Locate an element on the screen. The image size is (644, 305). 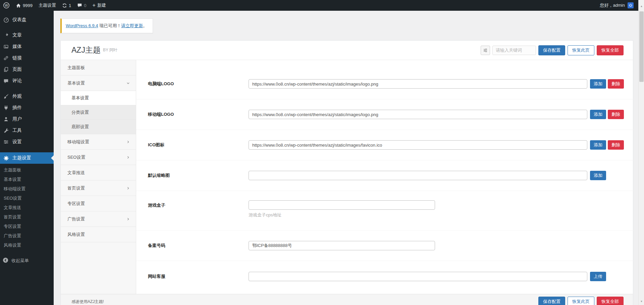
wordpress-version-link: WordPress 6.9.4 is located at coordinates (82, 26).